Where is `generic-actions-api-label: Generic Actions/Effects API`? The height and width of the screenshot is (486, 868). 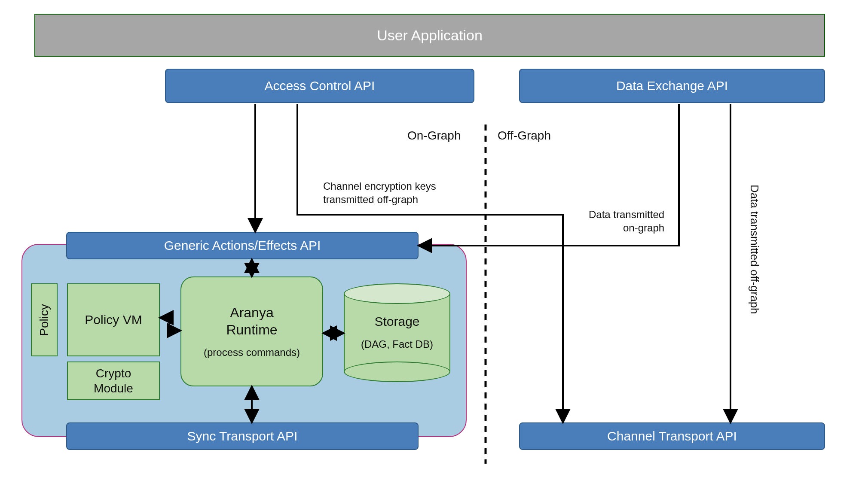 generic-actions-api-label: Generic Actions/Effects API is located at coordinates (242, 246).